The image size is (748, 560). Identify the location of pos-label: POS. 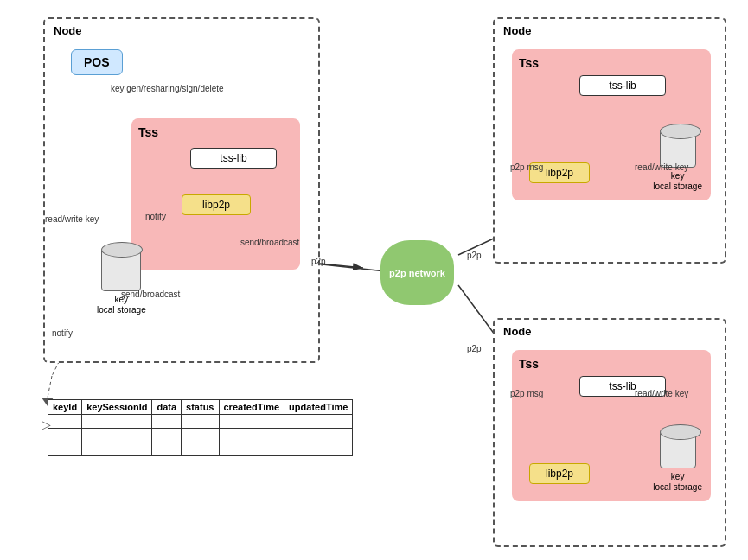
(97, 62).